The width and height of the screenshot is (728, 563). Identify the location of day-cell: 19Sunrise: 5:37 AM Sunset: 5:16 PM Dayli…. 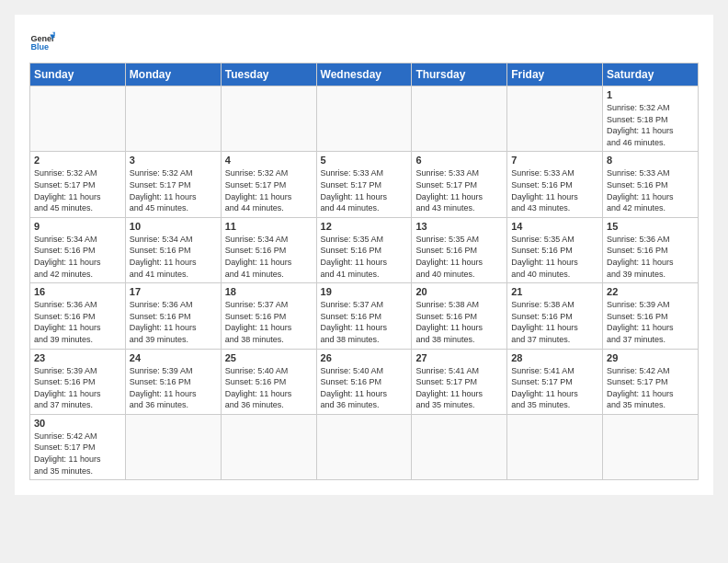
(364, 316).